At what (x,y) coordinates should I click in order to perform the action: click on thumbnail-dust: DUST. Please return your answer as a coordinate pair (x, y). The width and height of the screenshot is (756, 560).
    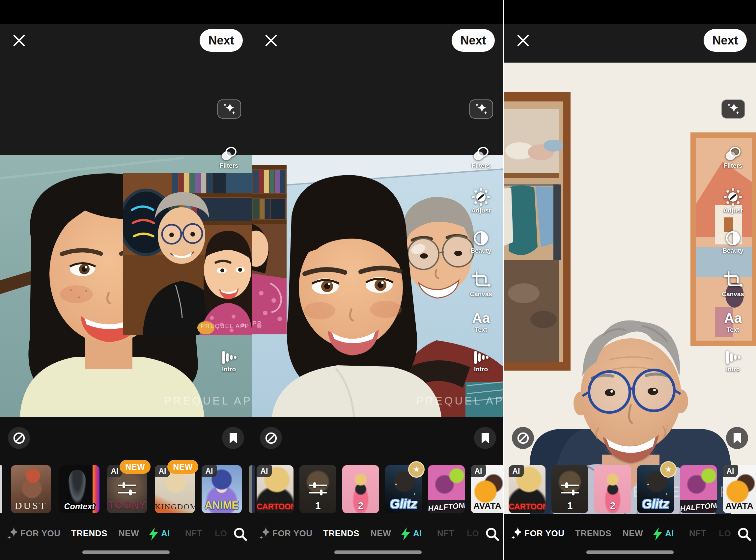
    Looking at the image, I should click on (31, 489).